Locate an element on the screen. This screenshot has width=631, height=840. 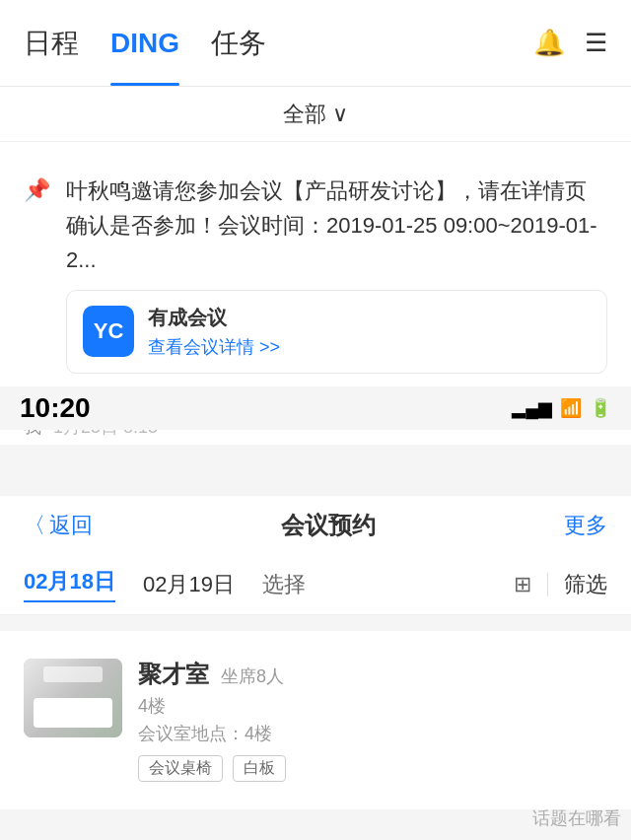
room-section-divider is located at coordinates (316, 619).